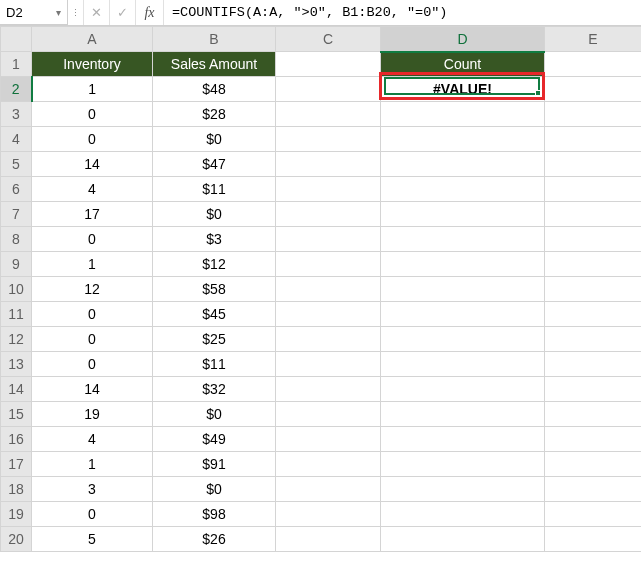 Image resolution: width=641 pixels, height=565 pixels. I want to click on row-header: 12, so click(16, 340).